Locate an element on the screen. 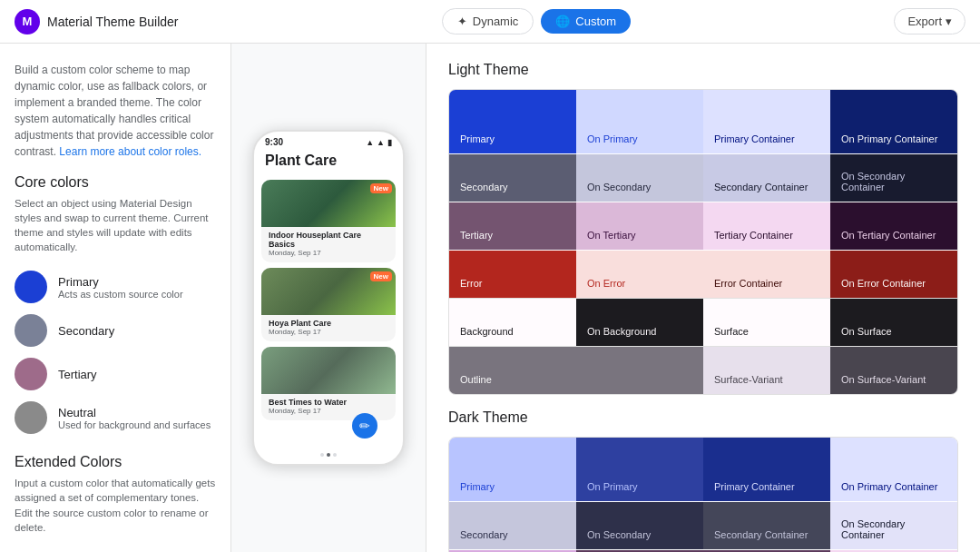 Image resolution: width=980 pixels, height=552 pixels. new-badge-2: New is located at coordinates (381, 276).